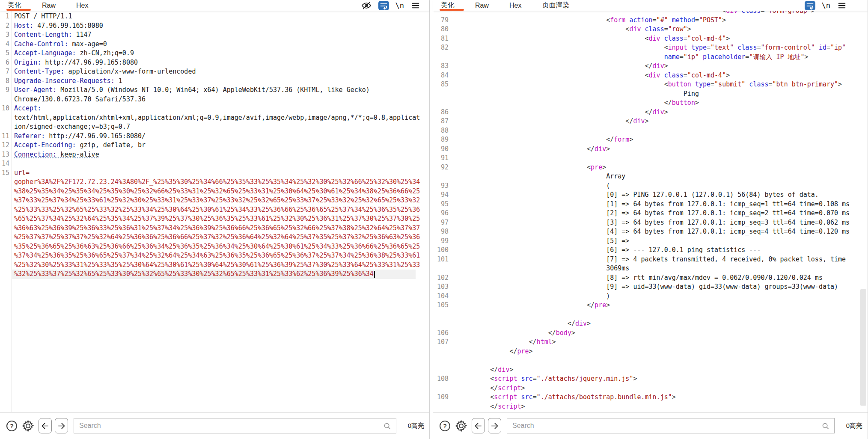 This screenshot has width=868, height=439. Describe the element at coordinates (556, 5) in the screenshot. I see `tab-render: 页面渲染` at that location.